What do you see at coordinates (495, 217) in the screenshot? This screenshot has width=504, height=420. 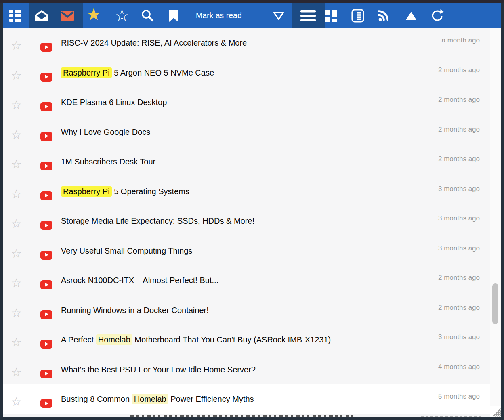 I see `scrollbar-track` at bounding box center [495, 217].